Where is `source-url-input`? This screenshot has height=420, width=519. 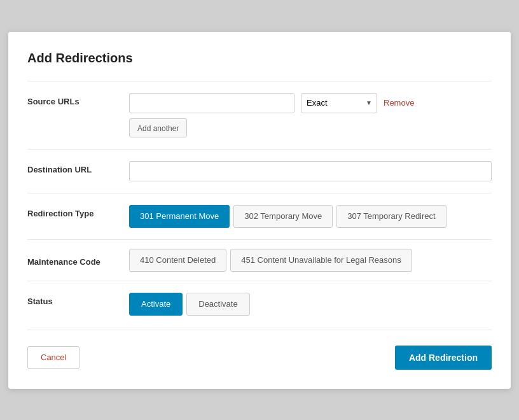
source-url-input is located at coordinates (212, 103).